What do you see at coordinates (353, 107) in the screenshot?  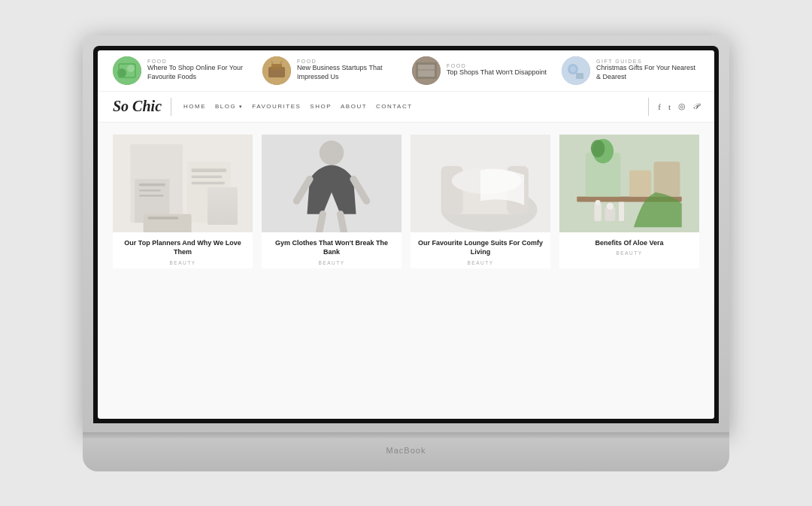 I see `nav-link-about: ABOUT` at bounding box center [353, 107].